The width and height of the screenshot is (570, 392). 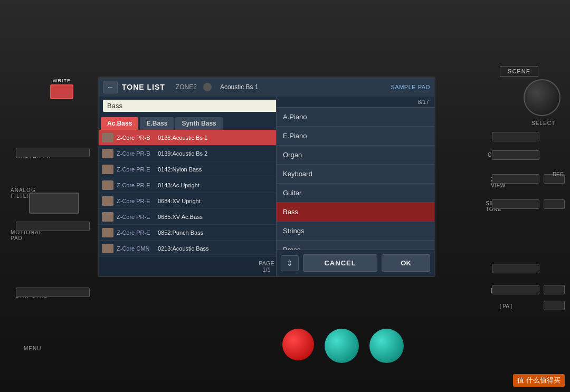 I want to click on menu-label: MENU, so click(x=33, y=348).